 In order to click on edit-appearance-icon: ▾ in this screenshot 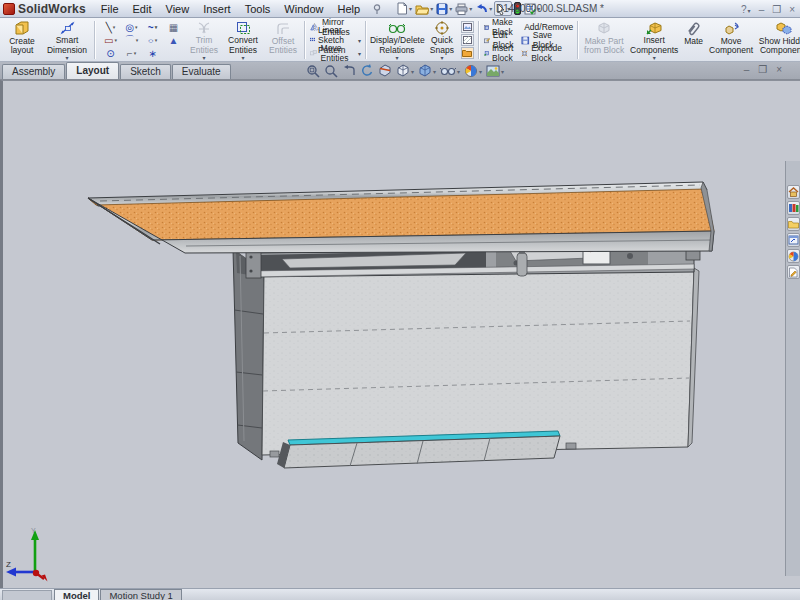, I will do `click(473, 71)`.